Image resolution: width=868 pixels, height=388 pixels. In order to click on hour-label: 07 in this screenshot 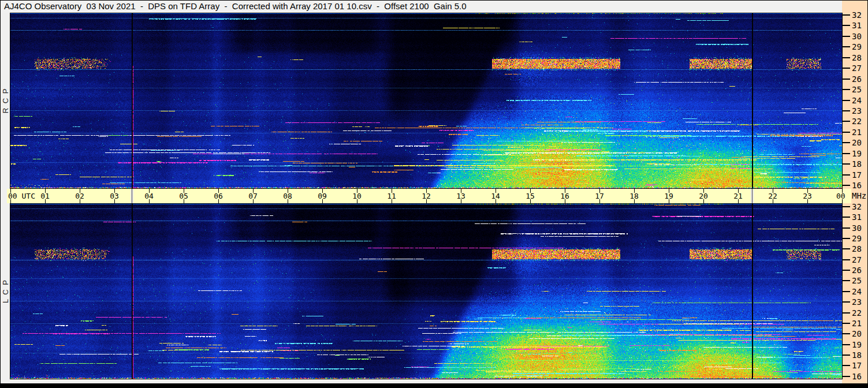, I will do `click(253, 196)`.